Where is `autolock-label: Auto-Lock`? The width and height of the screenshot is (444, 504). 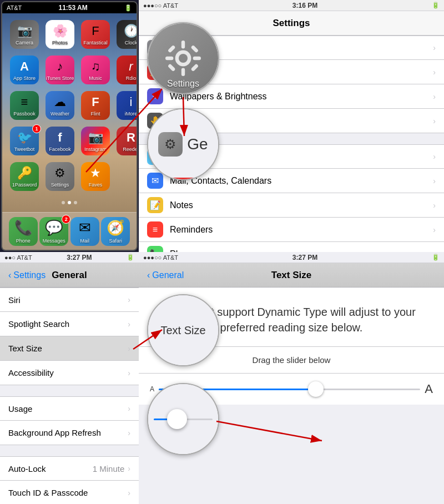
autolock-label: Auto-Lock is located at coordinates (51, 468).